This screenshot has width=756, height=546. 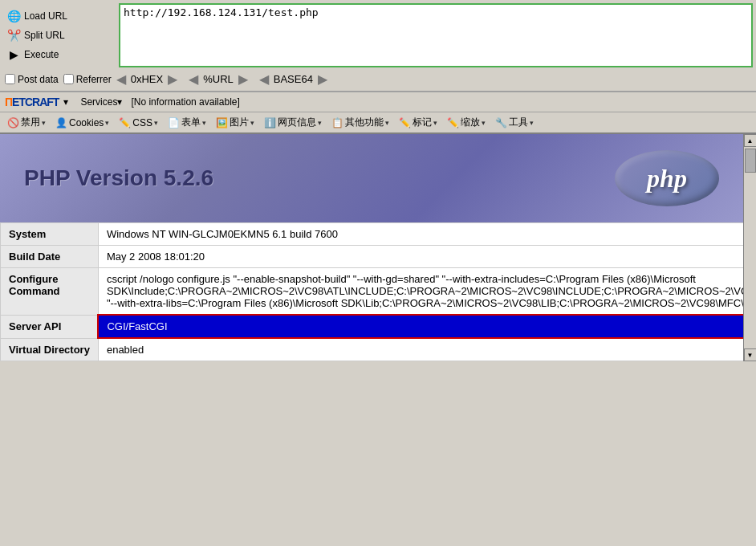 What do you see at coordinates (372, 257) in the screenshot?
I see `table-row: Build Date May 2 2008 18:01:20` at bounding box center [372, 257].